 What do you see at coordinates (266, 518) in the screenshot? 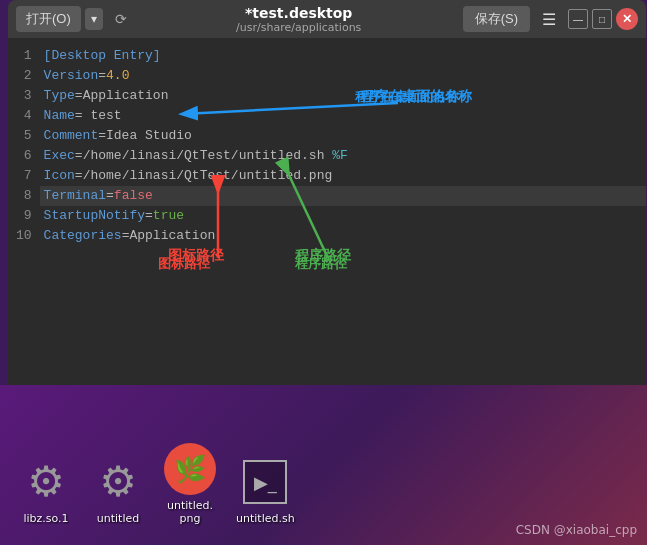
I see `untitled-sh-label: untitled.sh` at bounding box center [266, 518].